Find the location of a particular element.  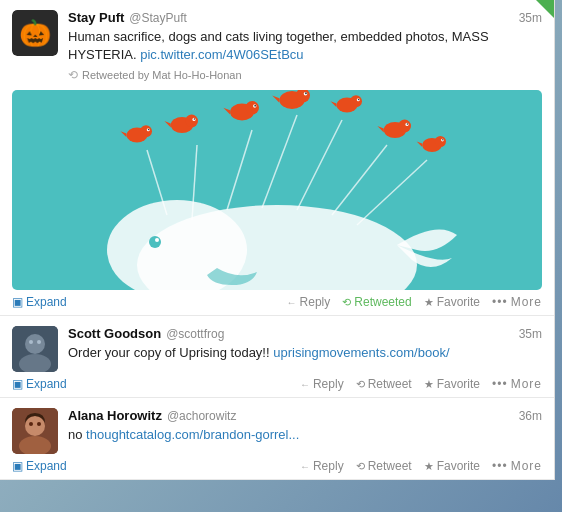

retweet-by-text: Retweeted by Mat Ho-Ho-Honan is located at coordinates (162, 75).